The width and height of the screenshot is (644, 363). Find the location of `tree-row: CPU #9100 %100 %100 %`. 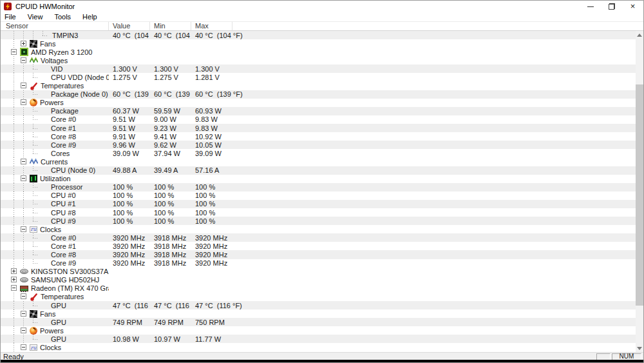

tree-row: CPU #9100 %100 %100 % is located at coordinates (322, 221).